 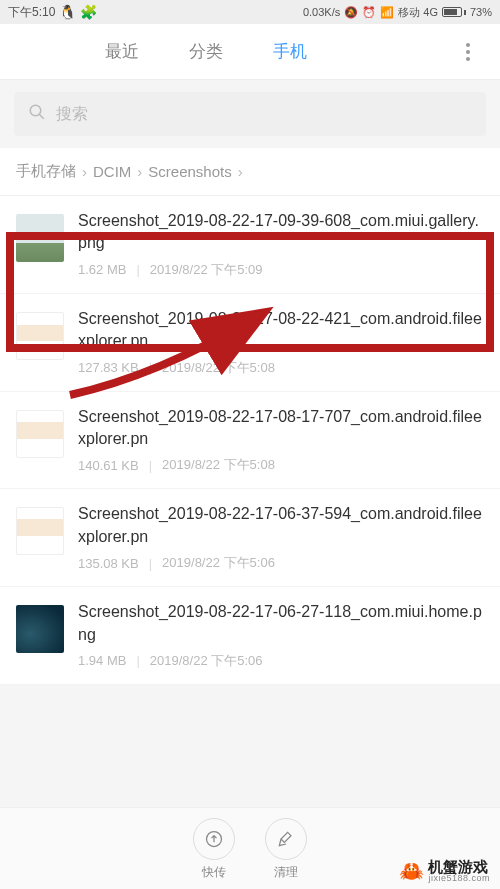 What do you see at coordinates (46, 172) in the screenshot?
I see `crumb-root: 手机存储` at bounding box center [46, 172].